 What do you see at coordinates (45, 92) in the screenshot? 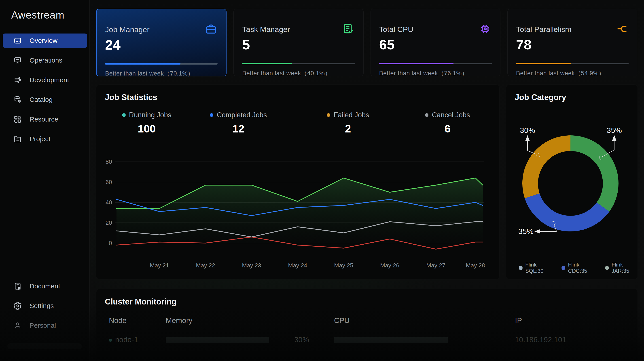
I see `sidebar-nav: Overview Operations Development Catalog …` at bounding box center [45, 92].